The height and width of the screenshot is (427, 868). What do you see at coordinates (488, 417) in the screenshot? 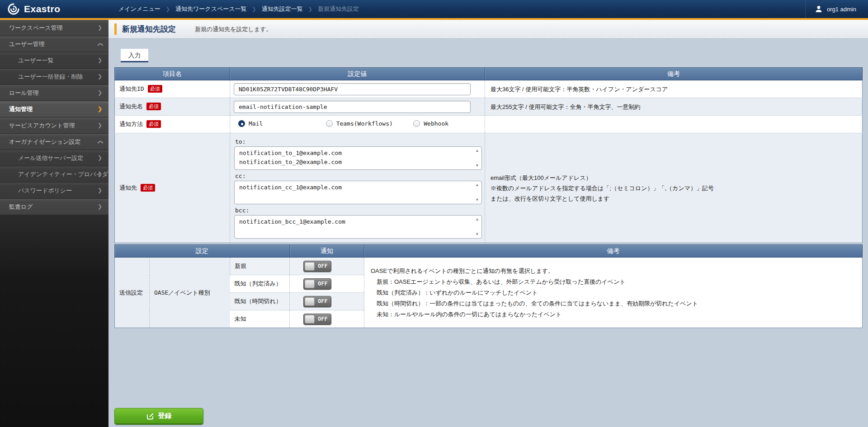
I see `submit-row: 登録` at bounding box center [488, 417].